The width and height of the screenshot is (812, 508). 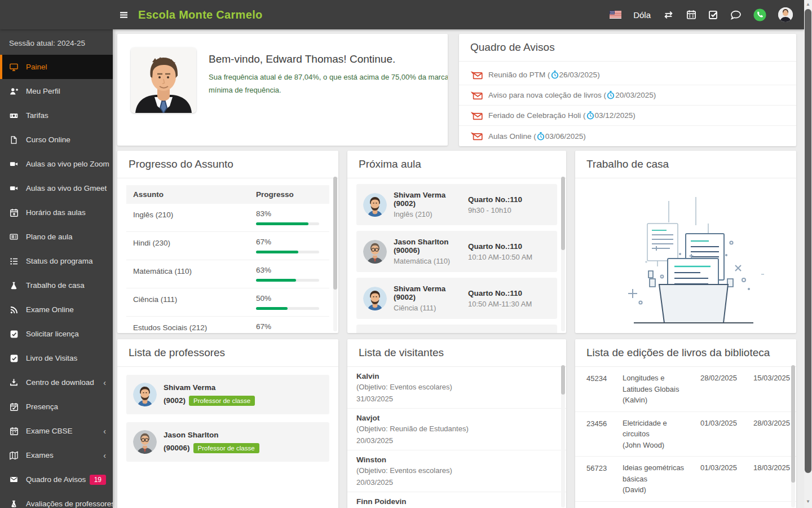 What do you see at coordinates (228, 194) in the screenshot?
I see `subject-table-header: AssuntoProgresso` at bounding box center [228, 194].